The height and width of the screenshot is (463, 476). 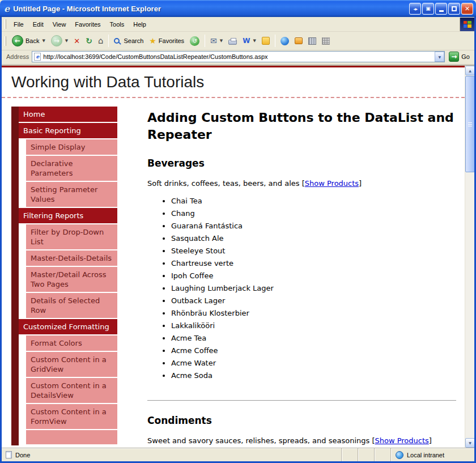 I want to click on nav-basic-reporting: Basic Reporting, so click(x=68, y=131).